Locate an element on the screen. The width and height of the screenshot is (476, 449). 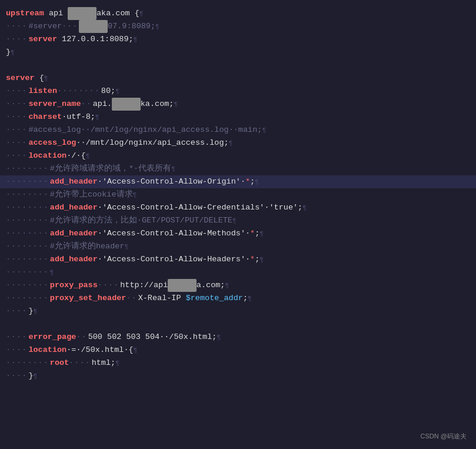
line-17: ········ #允许请求的方法，比如·GET/POST/PUT/DELETE… is located at coordinates (238, 221).